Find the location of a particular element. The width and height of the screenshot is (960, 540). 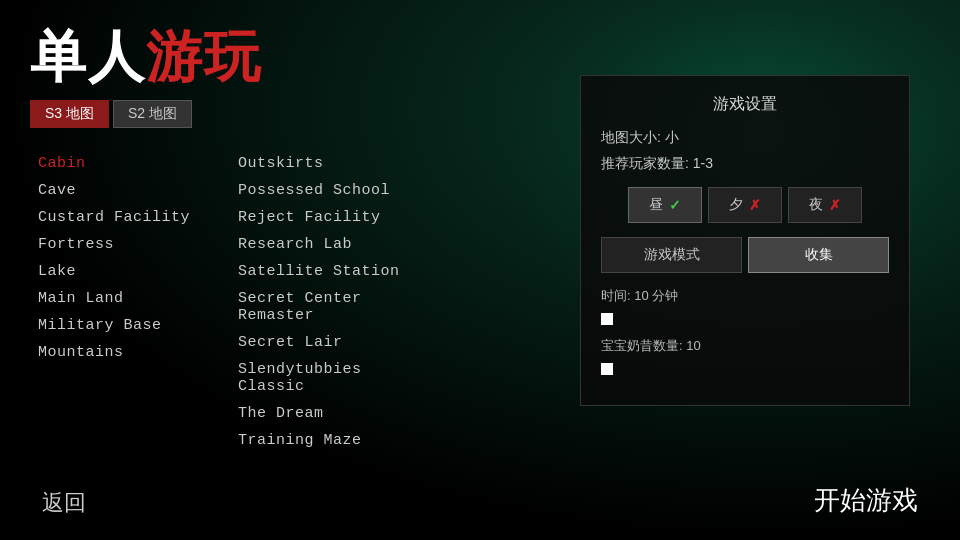

custard-checkbox is located at coordinates (607, 369).